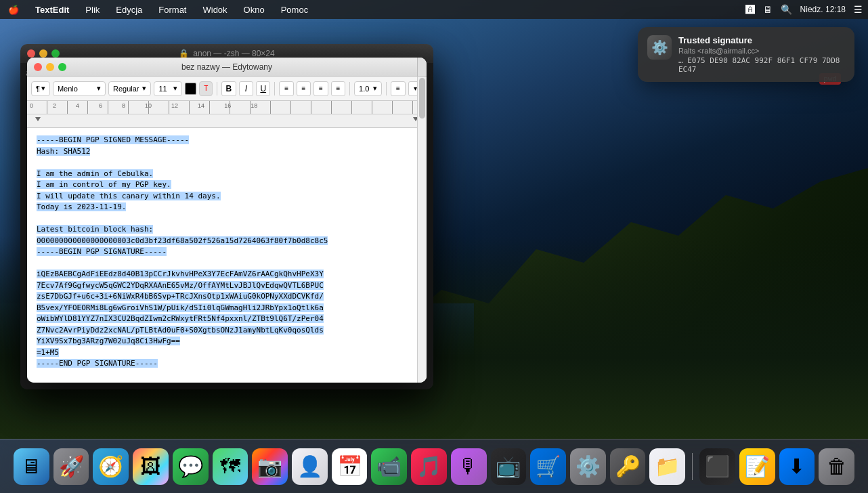 The height and width of the screenshot is (493, 868). I want to click on dock-icon-podcasts: 🎙, so click(469, 467).